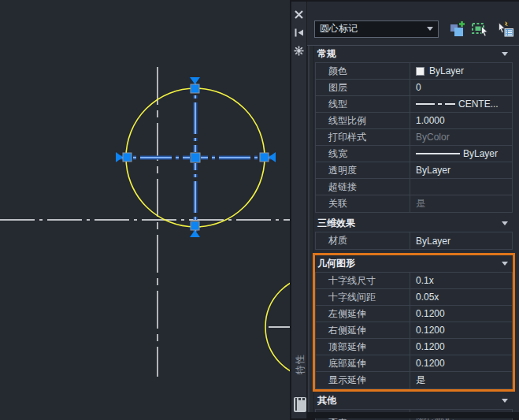 Image resolution: width=519 pixels, height=420 pixels. What do you see at coordinates (414, 281) in the screenshot?
I see `property-row-cross-size: 十字线尺寸 0.1x` at bounding box center [414, 281].